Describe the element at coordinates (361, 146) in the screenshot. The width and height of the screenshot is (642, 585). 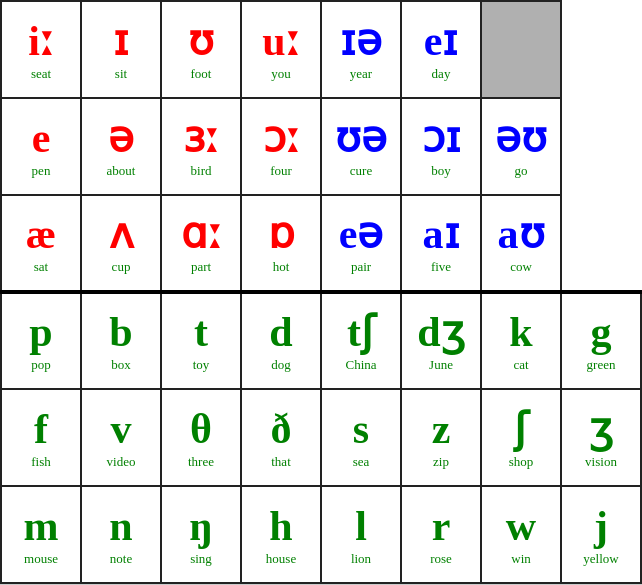
I see `ipa-cell: ʊəcure` at that location.